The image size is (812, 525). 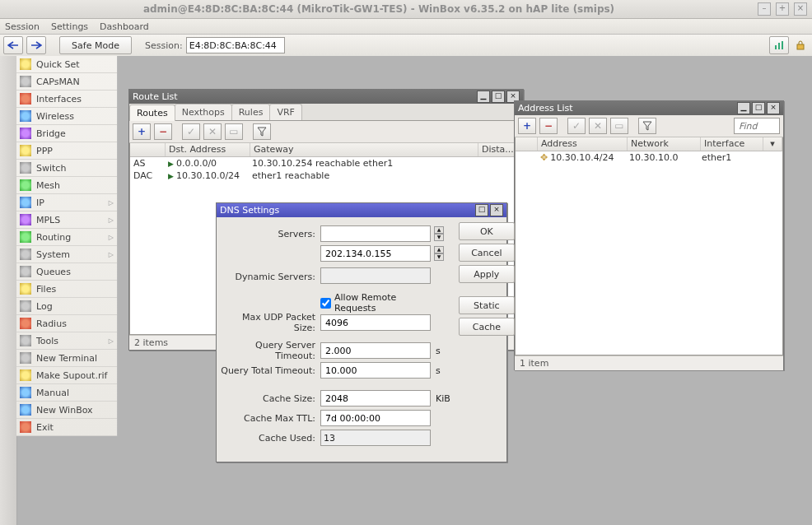 What do you see at coordinates (67, 393) in the screenshot?
I see `sidebar-item-manual: Manual` at bounding box center [67, 393].